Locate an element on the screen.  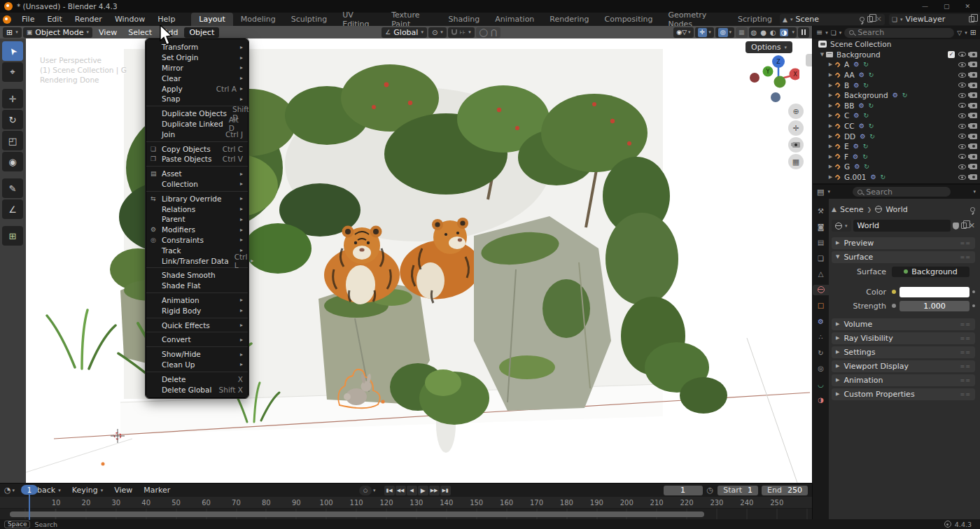
world-browse-button: ▾ is located at coordinates (841, 225).